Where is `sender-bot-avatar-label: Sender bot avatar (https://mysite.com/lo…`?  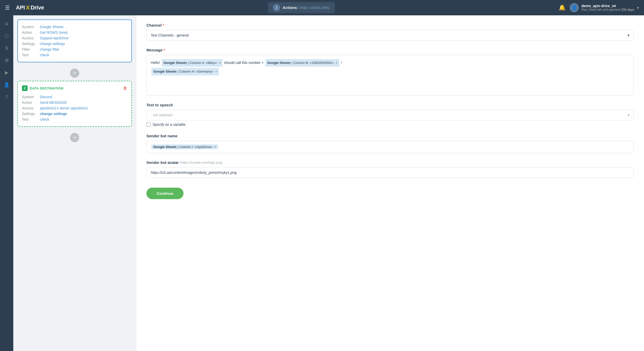 sender-bot-avatar-label: Sender bot avatar (https://mysite.com/lo… is located at coordinates (390, 163).